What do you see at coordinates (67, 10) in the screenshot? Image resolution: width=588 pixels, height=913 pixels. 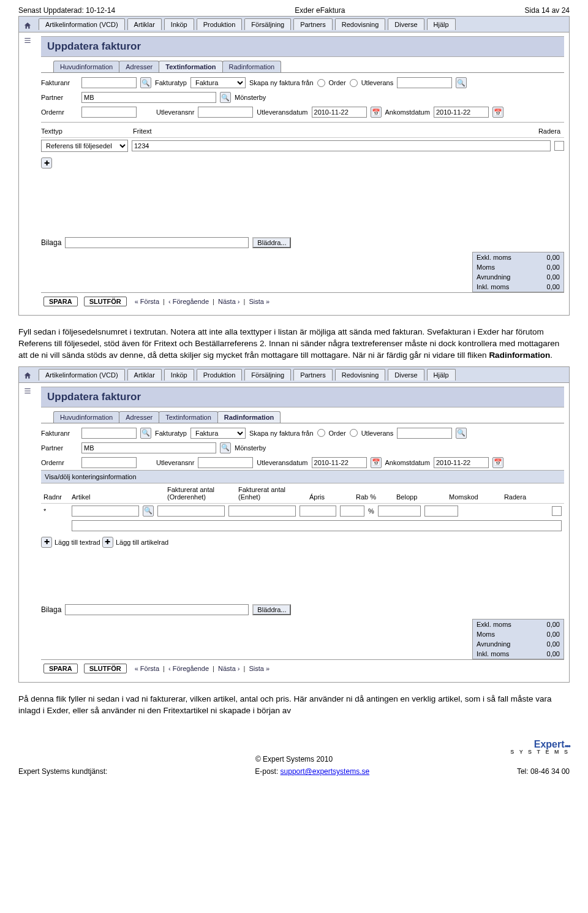 I see `doc-header-left: Senast Uppdaterad: 10-12-14` at bounding box center [67, 10].